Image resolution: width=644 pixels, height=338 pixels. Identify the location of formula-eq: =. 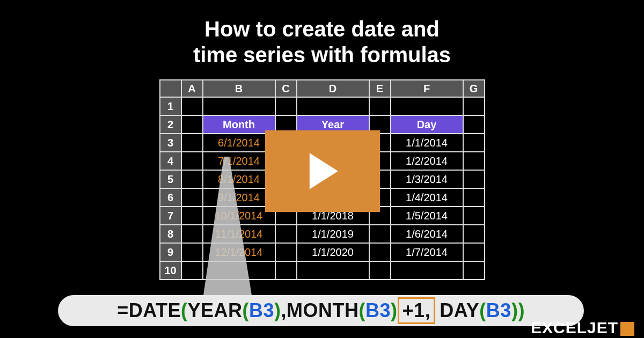
(123, 311).